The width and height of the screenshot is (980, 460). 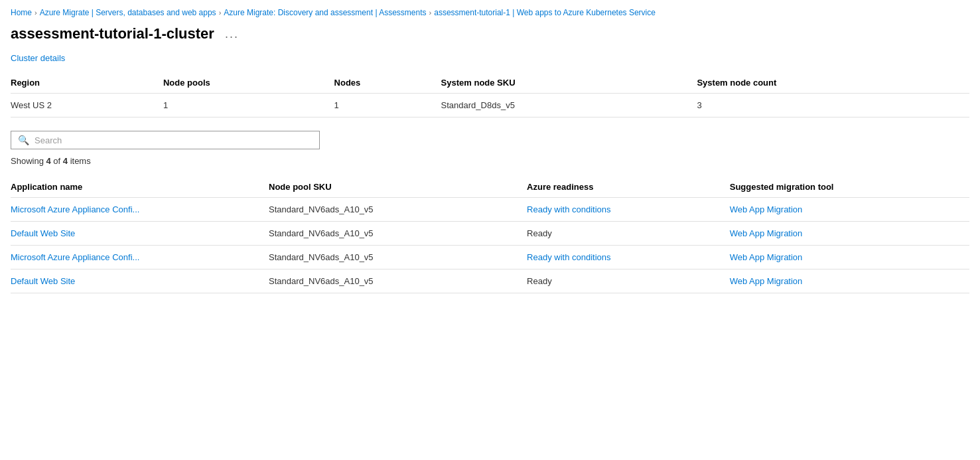 I want to click on cluster-details-title: Cluster details, so click(x=490, y=58).